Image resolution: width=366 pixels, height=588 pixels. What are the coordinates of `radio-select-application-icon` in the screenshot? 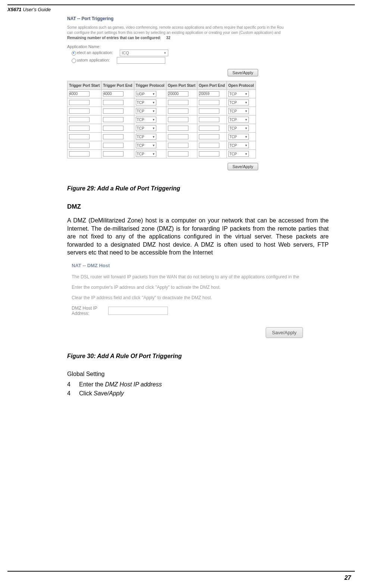 It's located at (74, 53).